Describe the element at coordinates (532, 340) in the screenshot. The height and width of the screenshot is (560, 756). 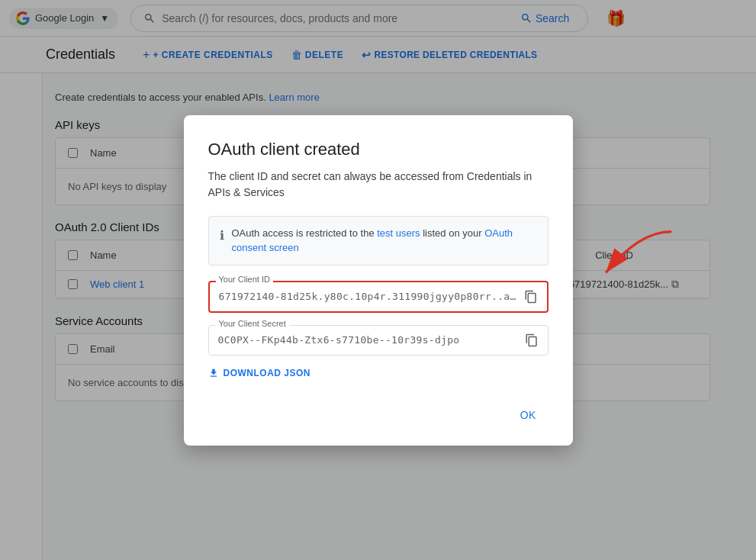
I see `copy-client-secret-button` at that location.